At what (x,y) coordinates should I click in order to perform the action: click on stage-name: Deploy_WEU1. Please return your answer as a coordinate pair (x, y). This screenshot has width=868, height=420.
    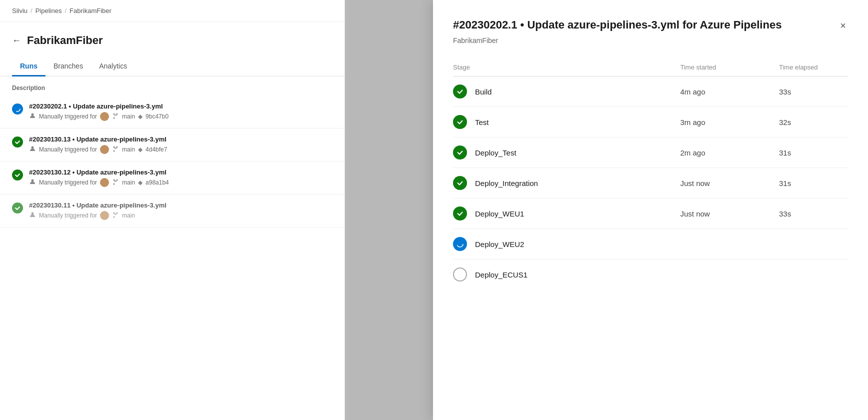
    Looking at the image, I should click on (500, 214).